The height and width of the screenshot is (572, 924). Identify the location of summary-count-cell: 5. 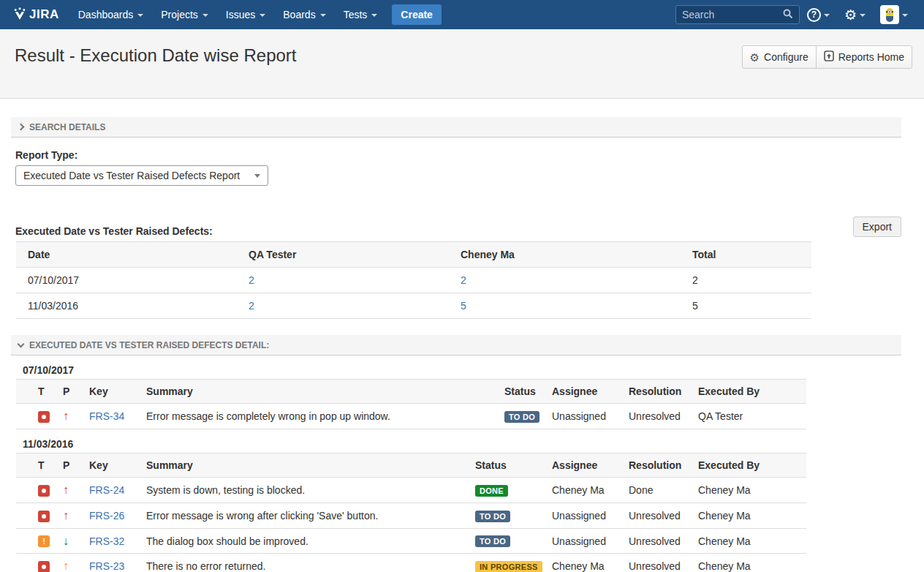
(570, 306).